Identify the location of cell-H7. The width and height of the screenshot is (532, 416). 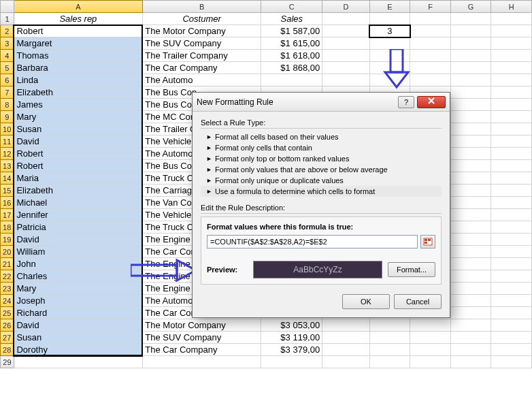
(512, 93).